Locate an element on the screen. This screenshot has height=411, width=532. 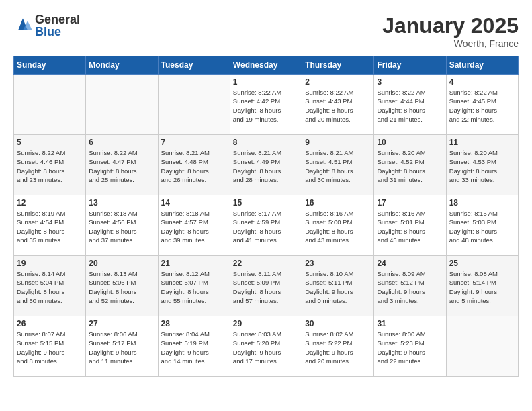
day-number: 8 is located at coordinates (266, 142).